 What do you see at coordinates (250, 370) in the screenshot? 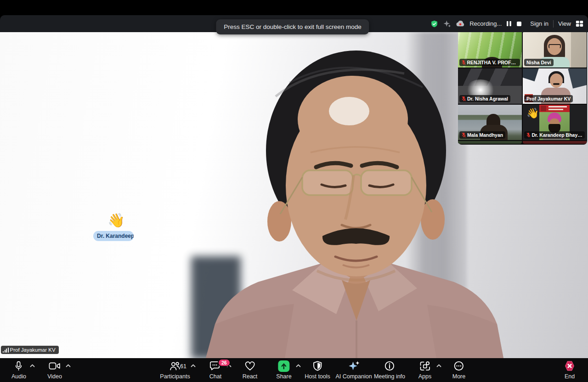
I see `react-button: React` at bounding box center [250, 370].